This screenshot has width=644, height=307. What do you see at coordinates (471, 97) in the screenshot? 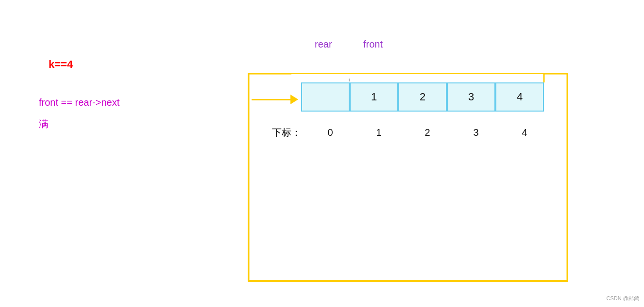
I see `cell-3: 3` at bounding box center [471, 97].